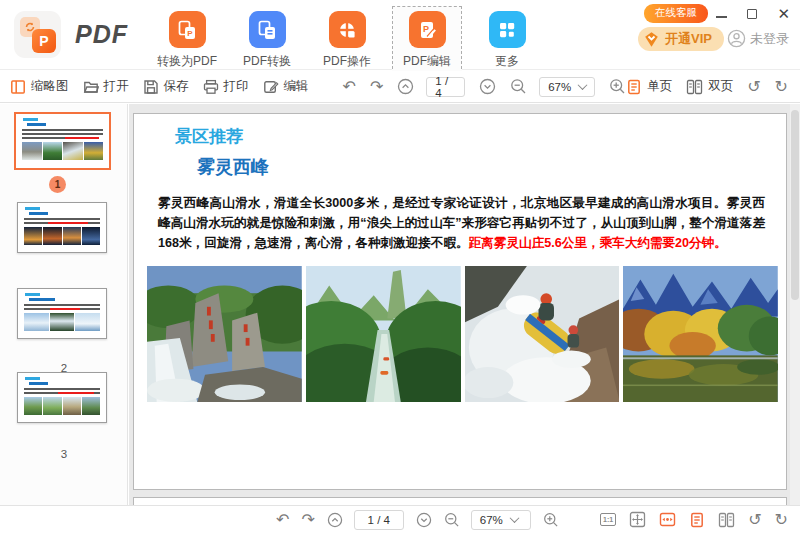 The width and height of the screenshot is (800, 533). Describe the element at coordinates (64, 454) in the screenshot. I see `page-thumbnail-3-number: 3` at that location.